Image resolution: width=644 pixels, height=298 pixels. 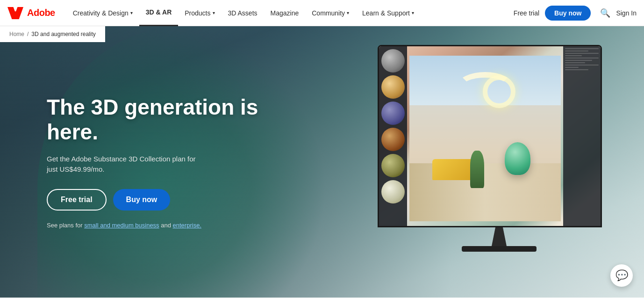 I want to click on search-icon: 🔍, so click(x=605, y=13).